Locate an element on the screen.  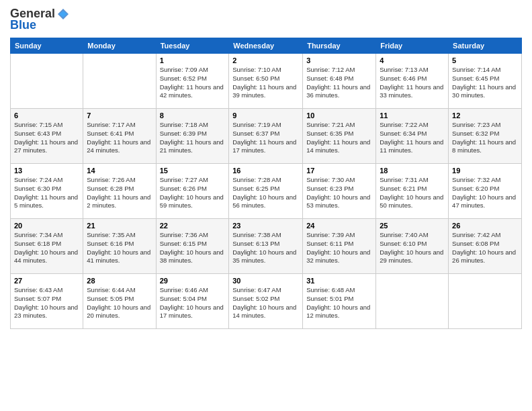
calendar-cell: 4Sunrise: 7:13 AM Sunset: 6:46 PM Daylig… is located at coordinates (412, 81).